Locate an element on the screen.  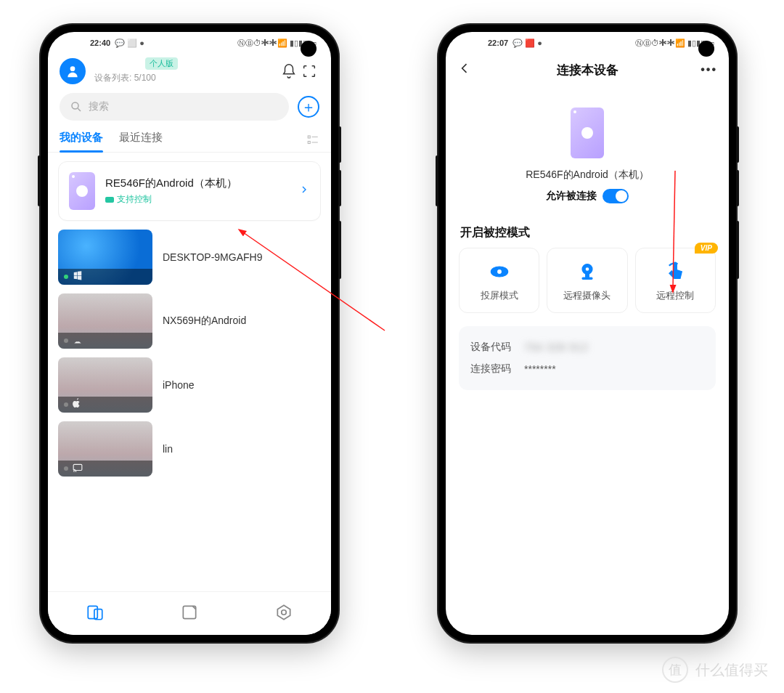
device-sub: 支持控制 is located at coordinates (202, 199).